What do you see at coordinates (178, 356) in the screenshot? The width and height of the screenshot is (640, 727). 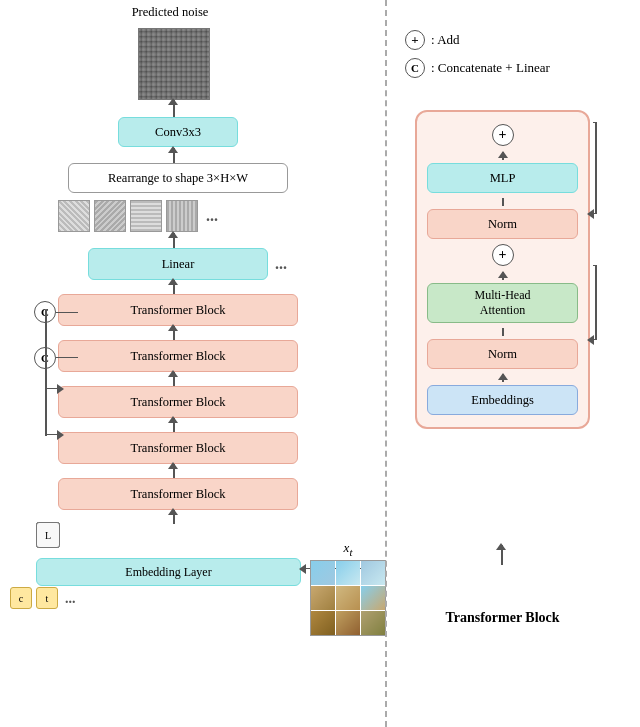 I see `transformer-block-2: Transformer Block` at bounding box center [178, 356].